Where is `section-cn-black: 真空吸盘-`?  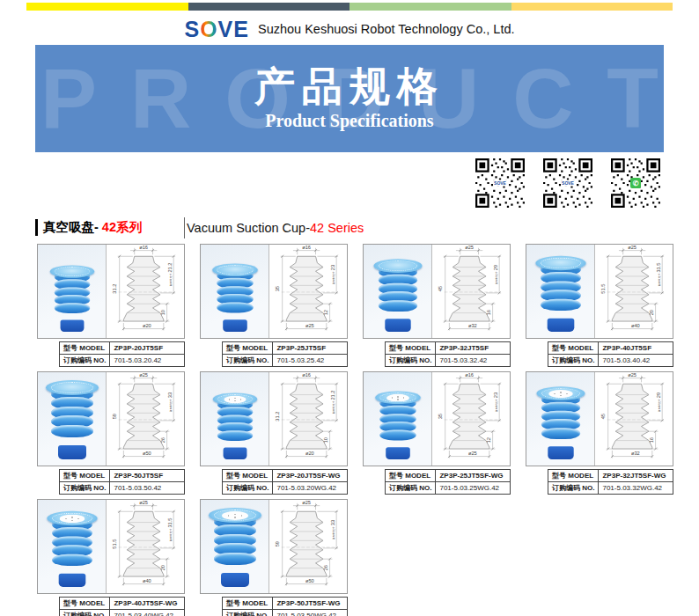 section-cn-black: 真空吸盘- is located at coordinates (70, 227).